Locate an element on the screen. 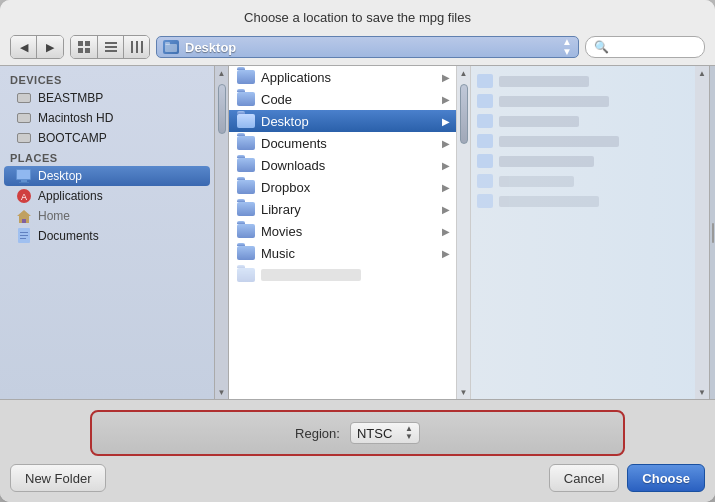 The image size is (715, 502). nav-buttons: ◀ ▶ is located at coordinates (37, 47).